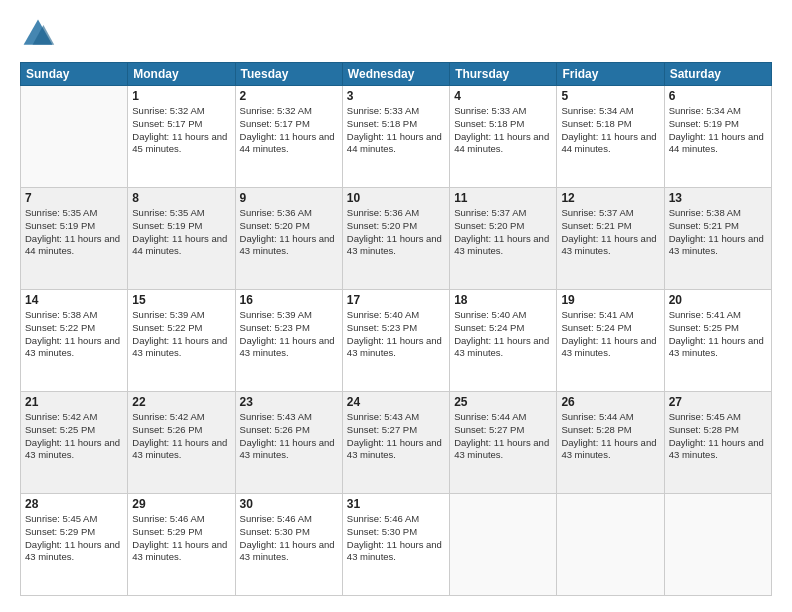 The height and width of the screenshot is (612, 792). I want to click on calendar-cell: 3Sunrise: 5:33 AMSunset: 5:18 PMDaylight…, so click(396, 137).